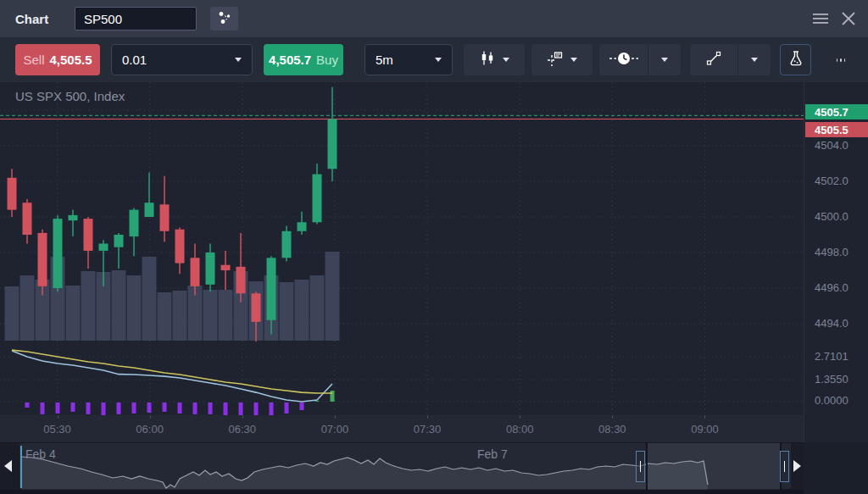 Image resolution: width=868 pixels, height=494 pixels. Describe the element at coordinates (34, 59) in the screenshot. I see `sell-label: Sell` at that location.